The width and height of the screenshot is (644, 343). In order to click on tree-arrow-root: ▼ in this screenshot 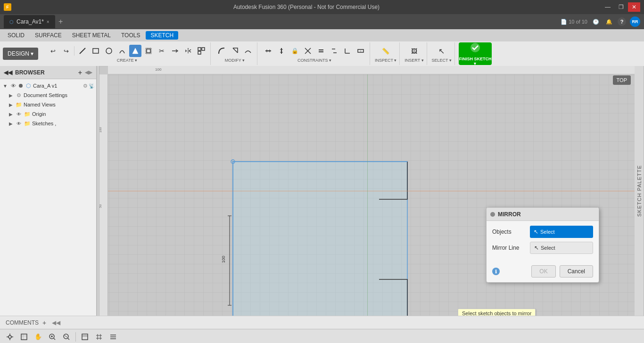, I will do `click(5, 86)`.